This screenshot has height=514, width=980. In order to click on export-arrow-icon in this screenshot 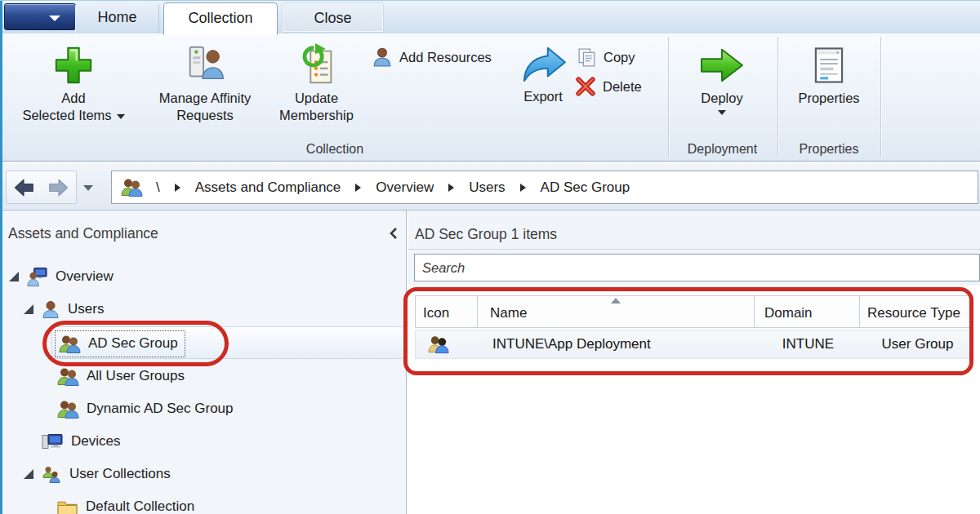, I will do `click(543, 65)`.